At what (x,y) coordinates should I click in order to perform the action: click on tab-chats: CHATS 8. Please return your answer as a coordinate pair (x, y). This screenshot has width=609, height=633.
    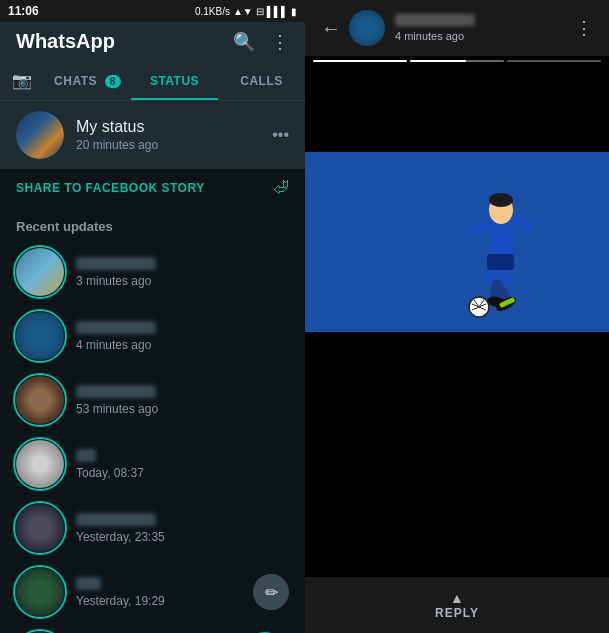
    Looking at the image, I should click on (88, 81).